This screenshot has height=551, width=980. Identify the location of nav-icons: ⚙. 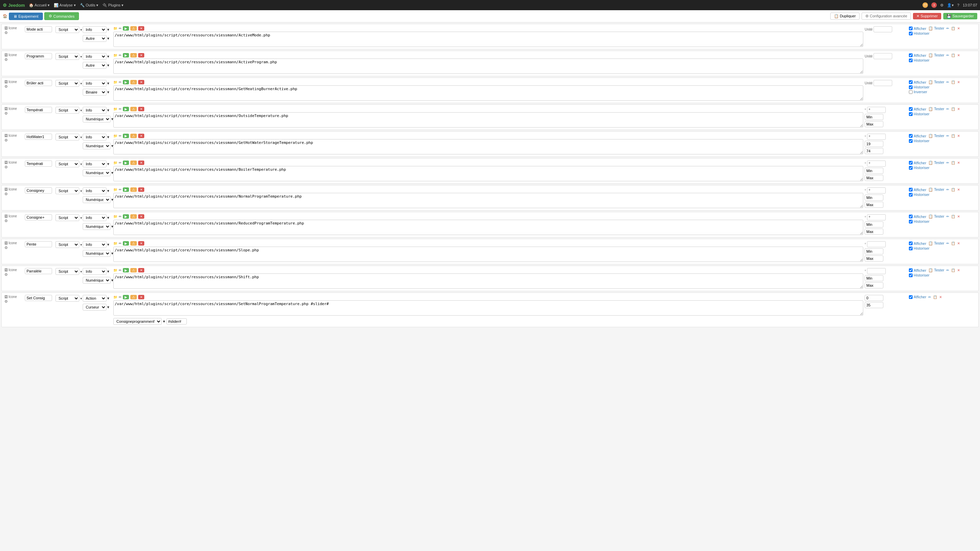
(942, 5).